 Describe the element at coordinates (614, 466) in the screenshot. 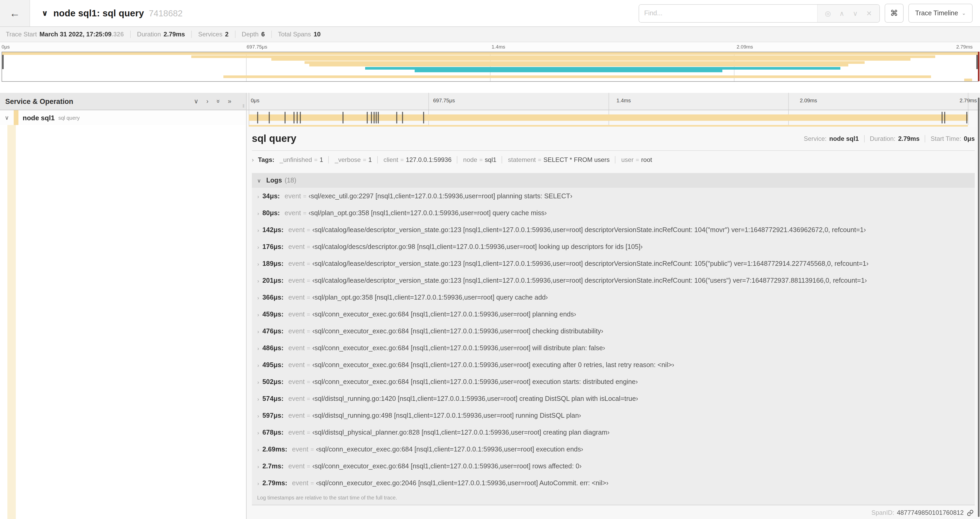

I see `log-row: ›2.7ms:event=‹sql/conn_executor_exec.go:…` at that location.